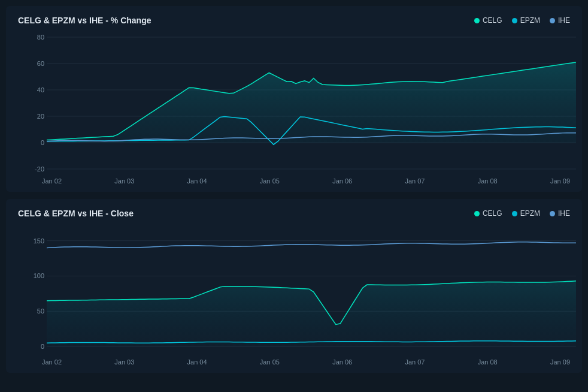 The height and width of the screenshot is (392, 588). What do you see at coordinates (269, 181) in the screenshot?
I see `x-label-1-3: Jan 05` at bounding box center [269, 181].